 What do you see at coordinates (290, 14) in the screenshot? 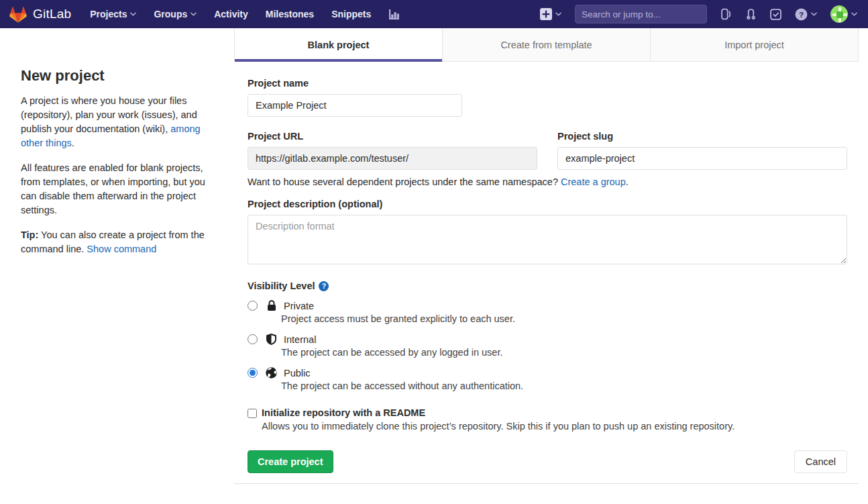
I see `nav-milestones: Milestones` at bounding box center [290, 14].